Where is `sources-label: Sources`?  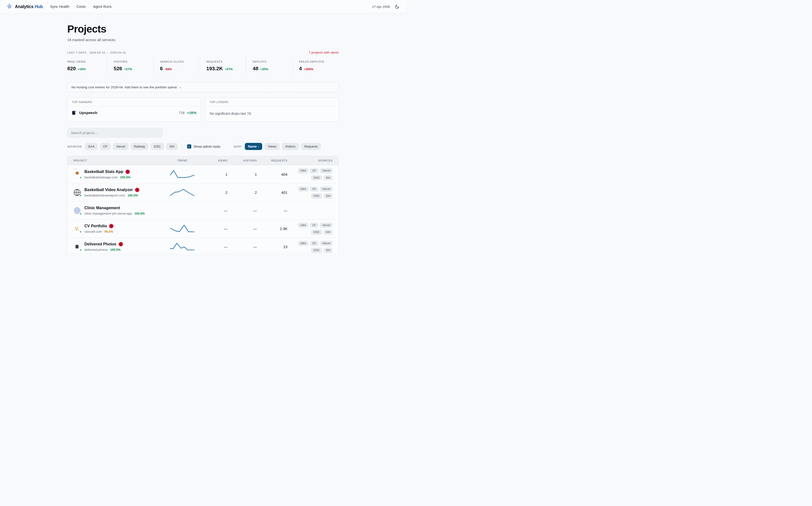 sources-label: Sources is located at coordinates (75, 147).